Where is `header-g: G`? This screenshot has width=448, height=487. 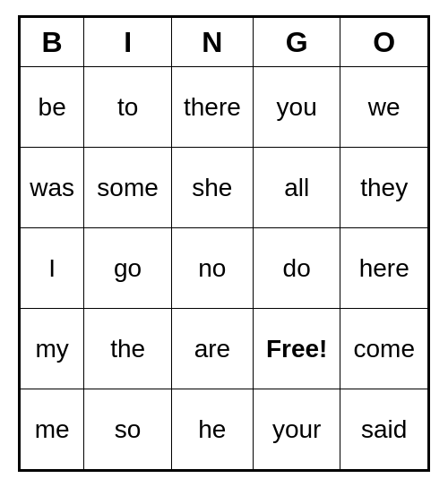 header-g: G is located at coordinates (297, 43).